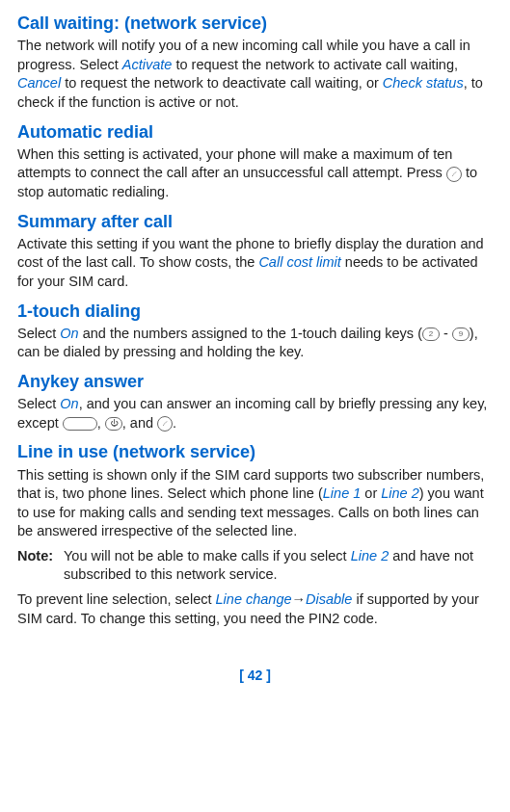 This screenshot has width=510, height=812. What do you see at coordinates (278, 566) in the screenshot?
I see `note-text: You will not be able to make calls if yo…` at bounding box center [278, 566].